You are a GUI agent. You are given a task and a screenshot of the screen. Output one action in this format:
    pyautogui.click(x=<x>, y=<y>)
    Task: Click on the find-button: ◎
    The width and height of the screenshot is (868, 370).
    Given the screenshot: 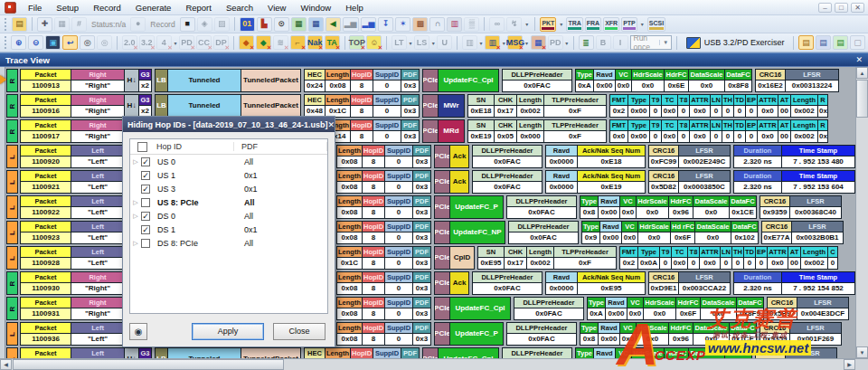 What is the action you would take?
    pyautogui.click(x=87, y=43)
    